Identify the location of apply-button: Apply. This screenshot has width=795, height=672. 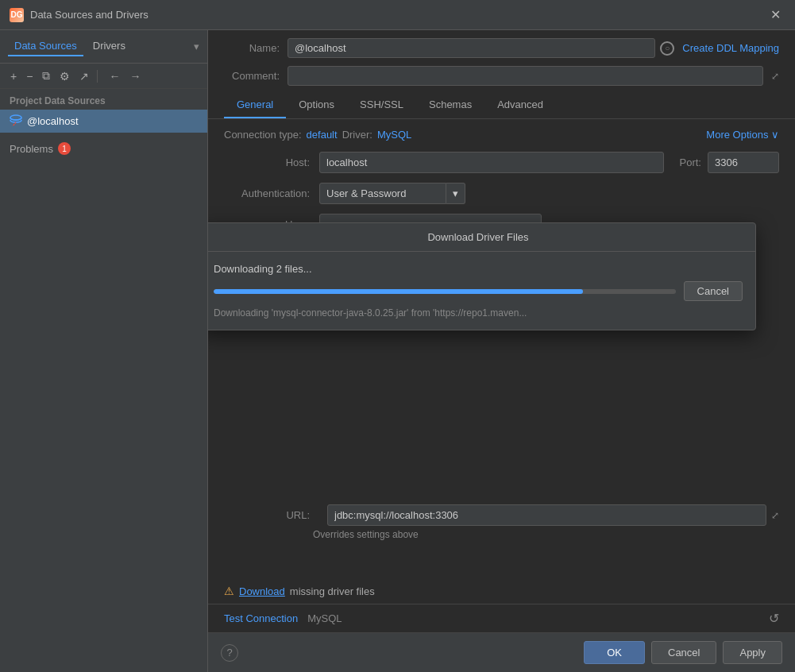
(753, 653).